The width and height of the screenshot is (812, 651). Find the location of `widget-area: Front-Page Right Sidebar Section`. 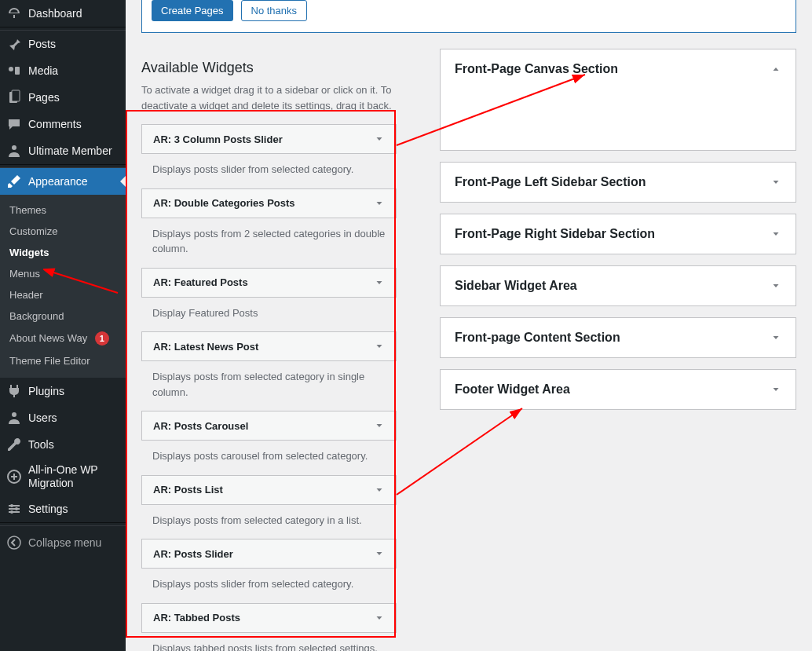

widget-area: Front-Page Right Sidebar Section is located at coordinates (618, 234).